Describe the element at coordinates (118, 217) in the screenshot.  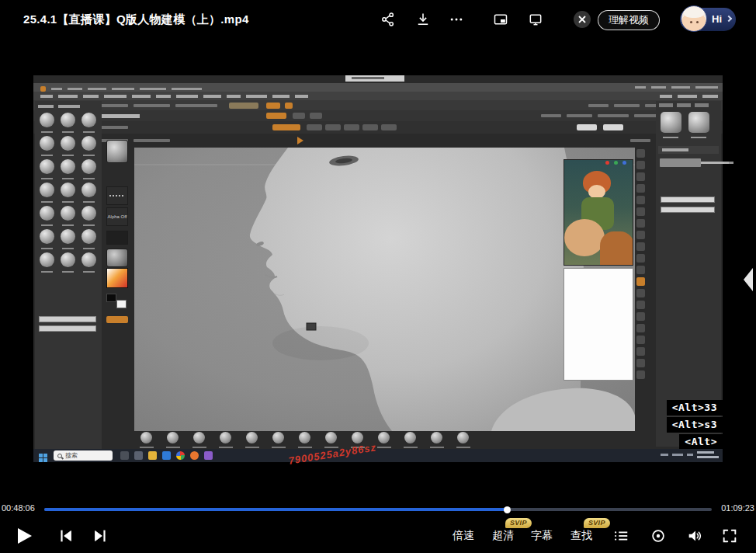
I see `alpha-label: Alpha Off` at that location.